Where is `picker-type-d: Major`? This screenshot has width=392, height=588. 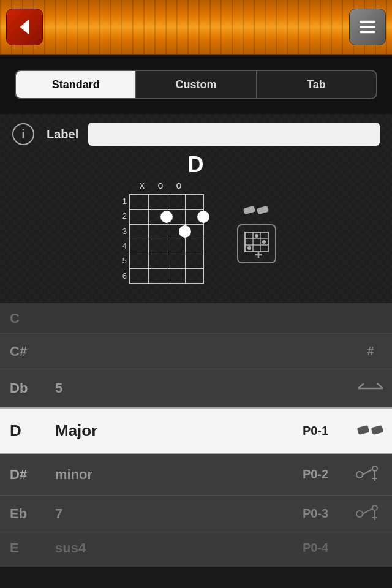 picker-type-d: Major is located at coordinates (165, 431).